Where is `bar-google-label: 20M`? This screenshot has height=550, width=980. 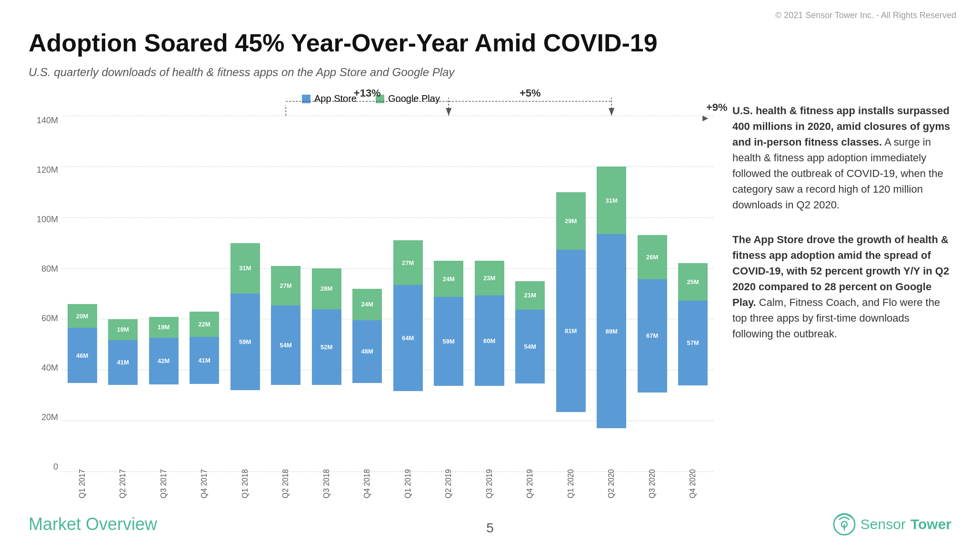
bar-google-label: 20M is located at coordinates (82, 316).